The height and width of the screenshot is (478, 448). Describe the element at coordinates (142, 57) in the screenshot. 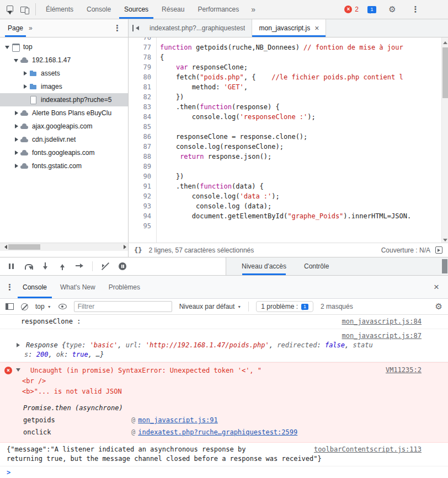

I see `line-number: 78` at that location.